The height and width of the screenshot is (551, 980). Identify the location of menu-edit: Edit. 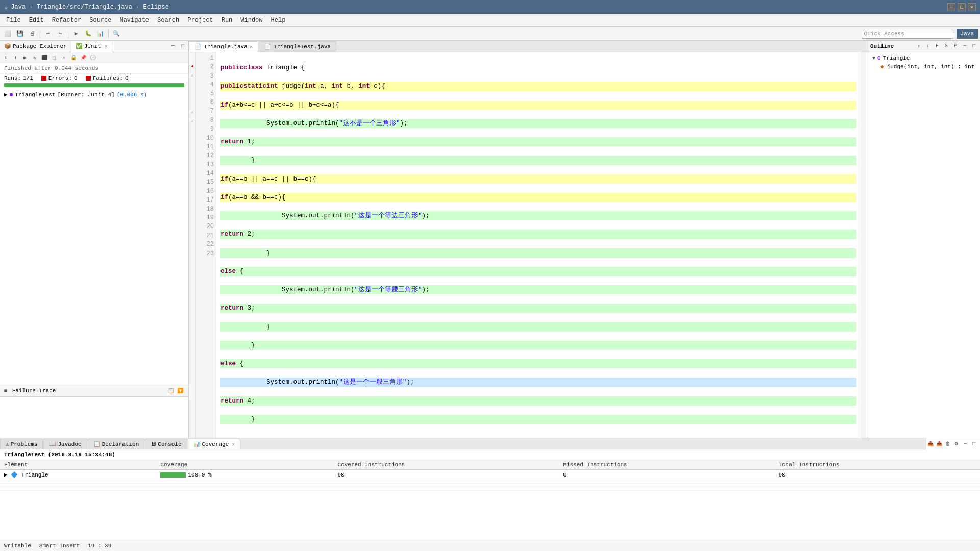
(37, 20).